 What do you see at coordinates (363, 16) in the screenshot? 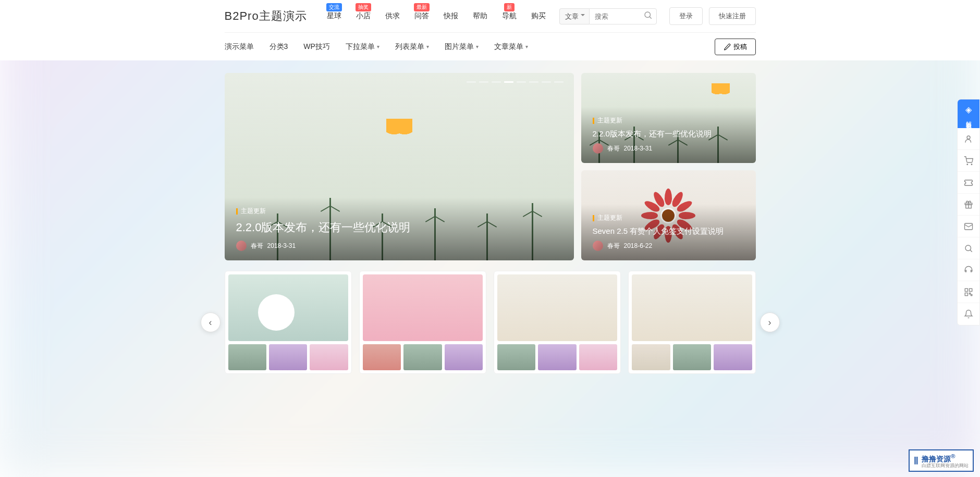
I see `nav-item: 小店抽奖` at bounding box center [363, 16].